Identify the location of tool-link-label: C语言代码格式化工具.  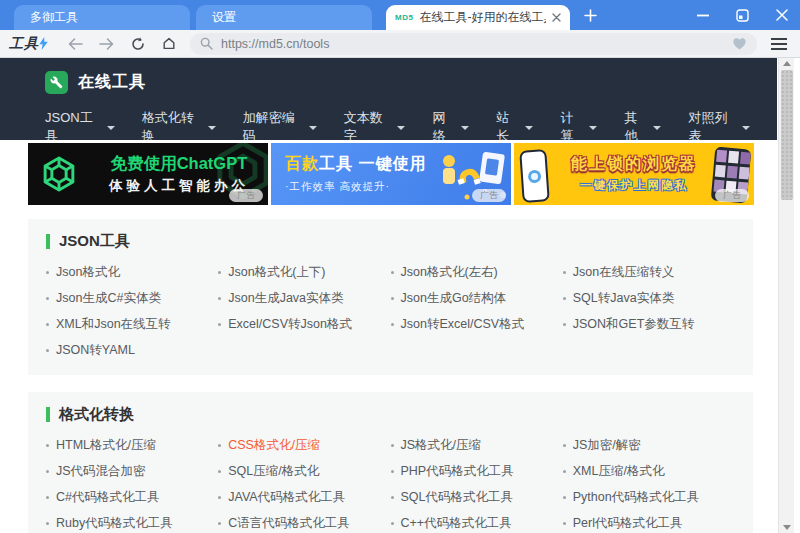
(289, 524).